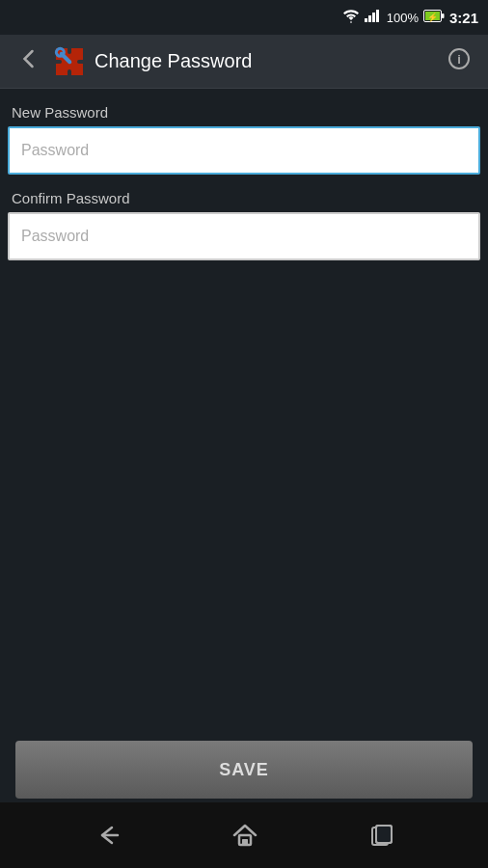 This screenshot has height=868, width=488. Describe the element at coordinates (244, 236) in the screenshot. I see `confirm-password-input` at that location.